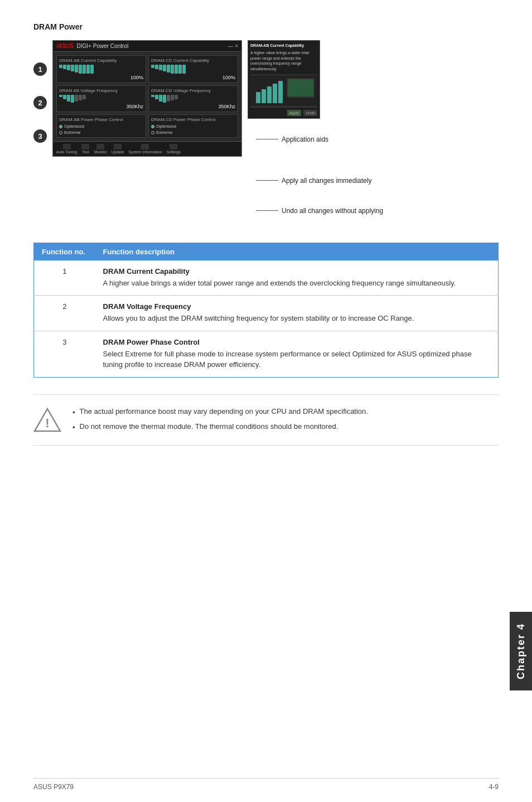  What do you see at coordinates (145, 149) in the screenshot?
I see `toolbar-system-info: System Information` at bounding box center [145, 149].